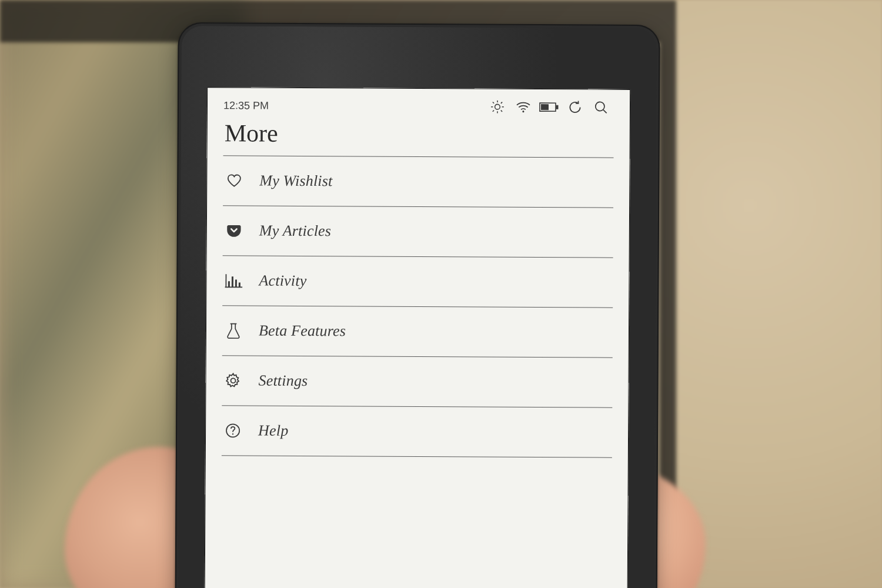 This screenshot has width=882, height=588. What do you see at coordinates (233, 430) in the screenshot?
I see `help-icon` at bounding box center [233, 430].